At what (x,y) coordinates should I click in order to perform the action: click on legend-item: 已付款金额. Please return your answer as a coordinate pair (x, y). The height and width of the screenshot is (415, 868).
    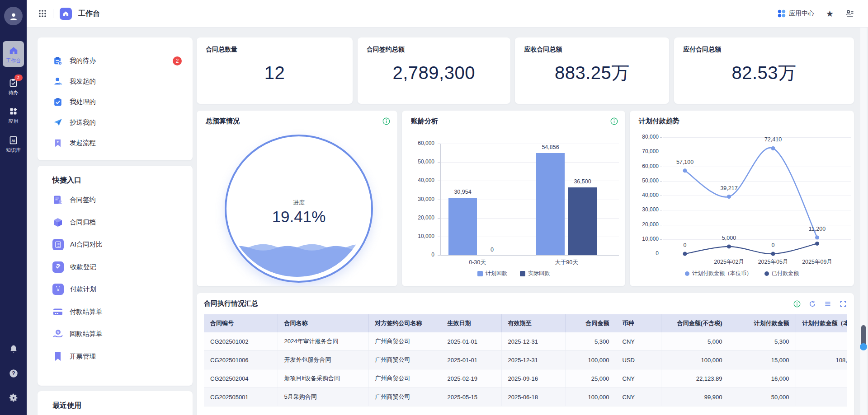
    Looking at the image, I should click on (782, 274).